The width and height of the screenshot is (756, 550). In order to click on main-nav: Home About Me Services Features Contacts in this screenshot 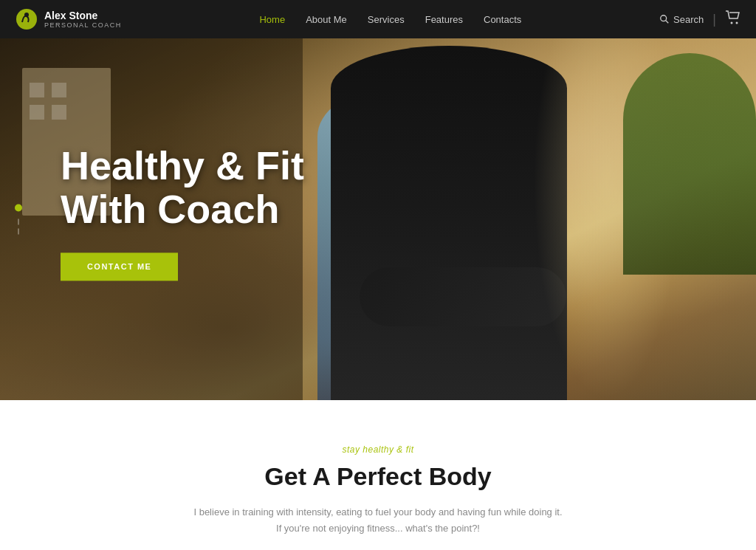, I will do `click(390, 19)`.